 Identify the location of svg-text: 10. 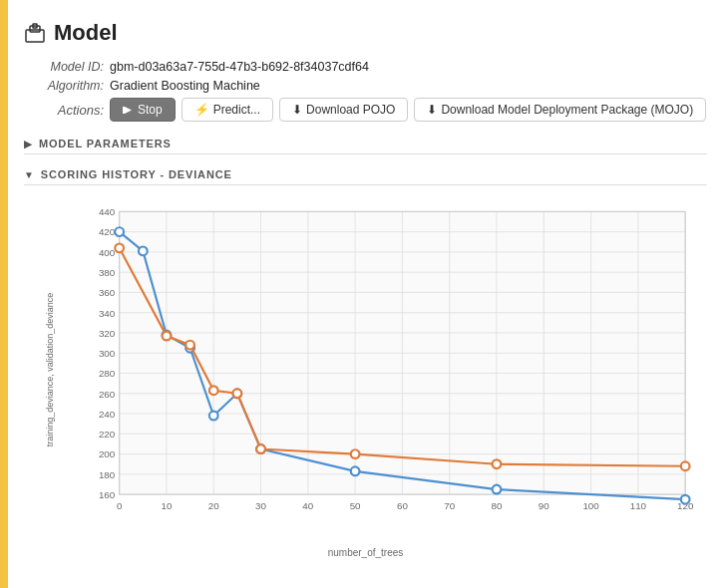
(166, 506).